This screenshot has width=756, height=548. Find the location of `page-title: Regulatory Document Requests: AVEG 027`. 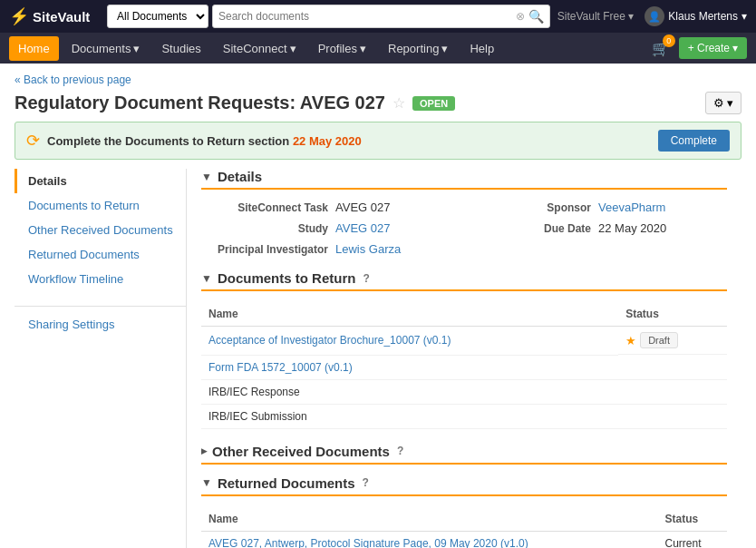

page-title: Regulatory Document Requests: AVEG 027 is located at coordinates (199, 103).